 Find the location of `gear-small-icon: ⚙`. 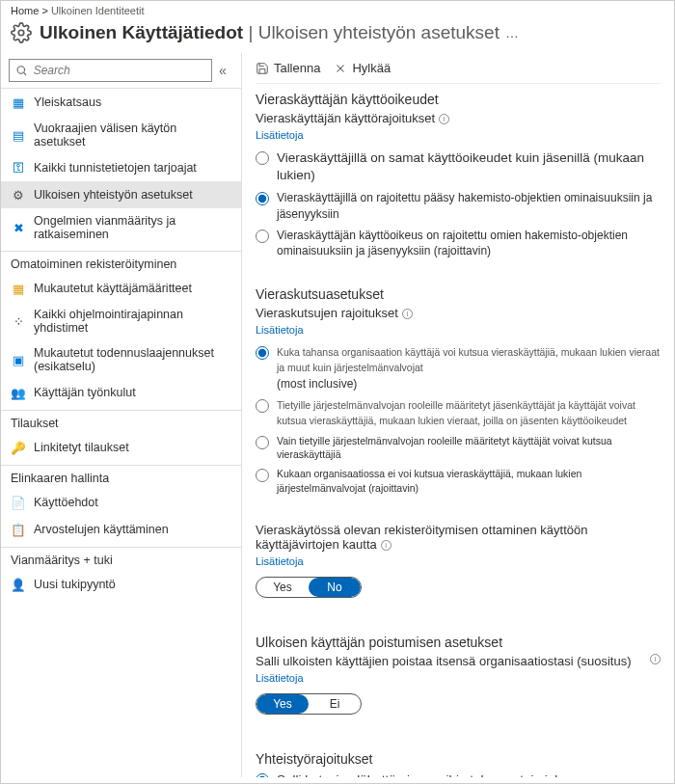

gear-small-icon: ⚙ is located at coordinates (18, 195).